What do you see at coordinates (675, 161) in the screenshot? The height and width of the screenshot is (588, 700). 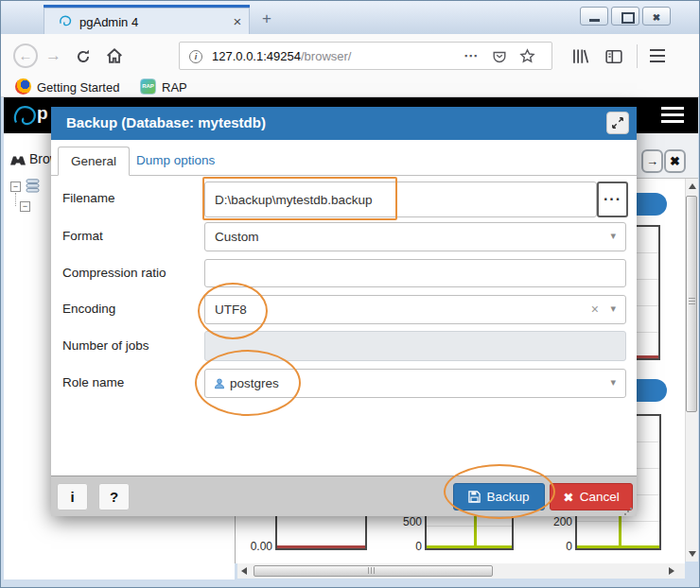 I see `panel-close-button: ✖` at bounding box center [675, 161].